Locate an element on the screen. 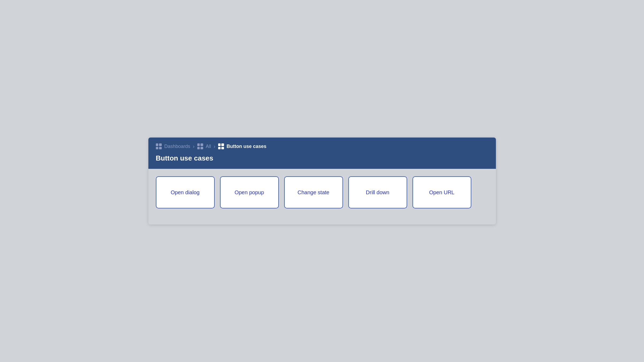 The width and height of the screenshot is (644, 362). breadcrumb-item-dashboards: Dashboards is located at coordinates (173, 146).